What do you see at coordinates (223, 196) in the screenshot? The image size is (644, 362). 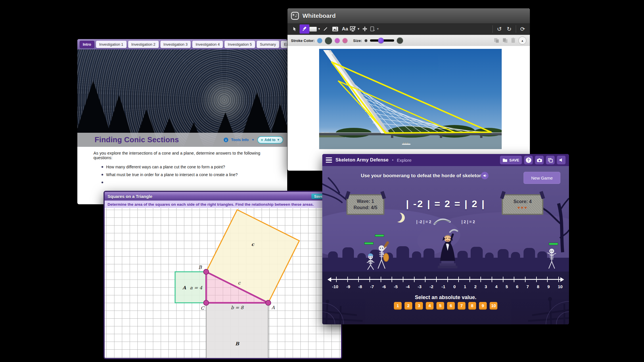 I see `squares-title-bar: Squares on a Triangle Save` at bounding box center [223, 196].